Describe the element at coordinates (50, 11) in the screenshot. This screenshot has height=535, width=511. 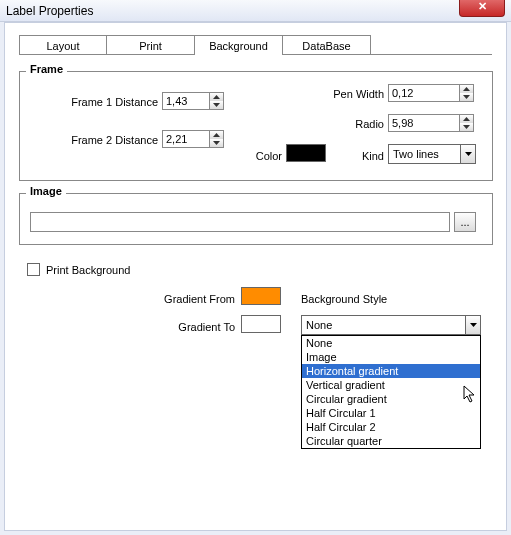
I see `window-title: Label Properties` at that location.